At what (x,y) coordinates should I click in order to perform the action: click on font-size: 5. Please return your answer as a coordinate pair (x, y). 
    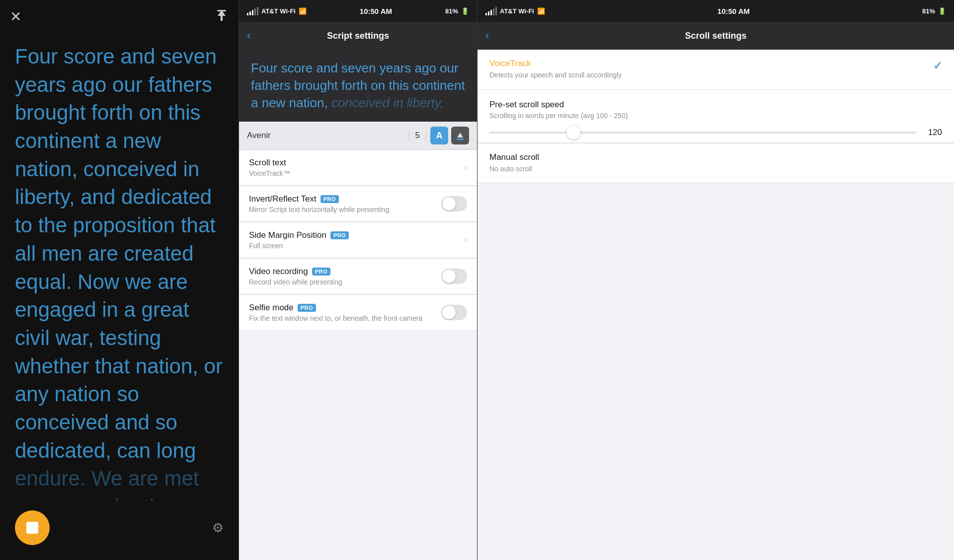
    Looking at the image, I should click on (417, 136).